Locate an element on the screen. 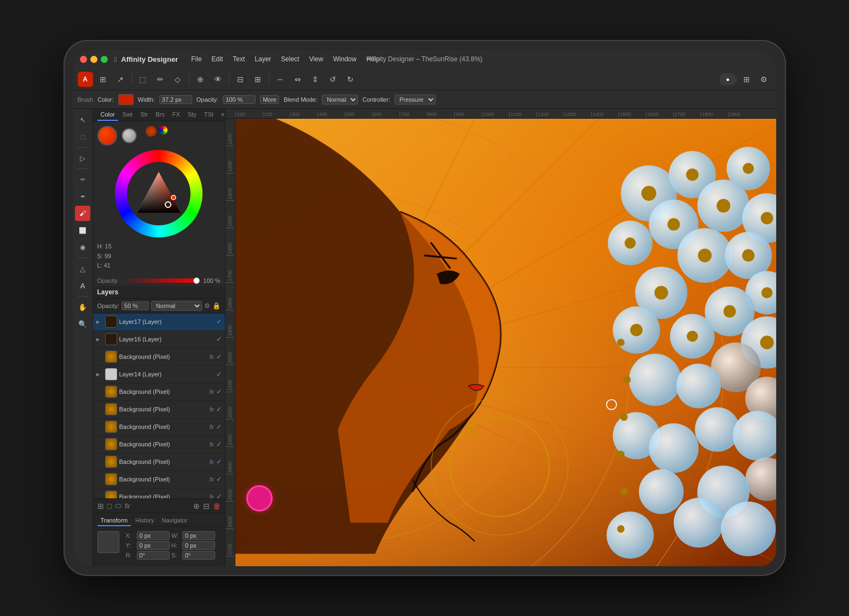 Image resolution: width=849 pixels, height=616 pixels. move-icon: ↔ is located at coordinates (280, 79).